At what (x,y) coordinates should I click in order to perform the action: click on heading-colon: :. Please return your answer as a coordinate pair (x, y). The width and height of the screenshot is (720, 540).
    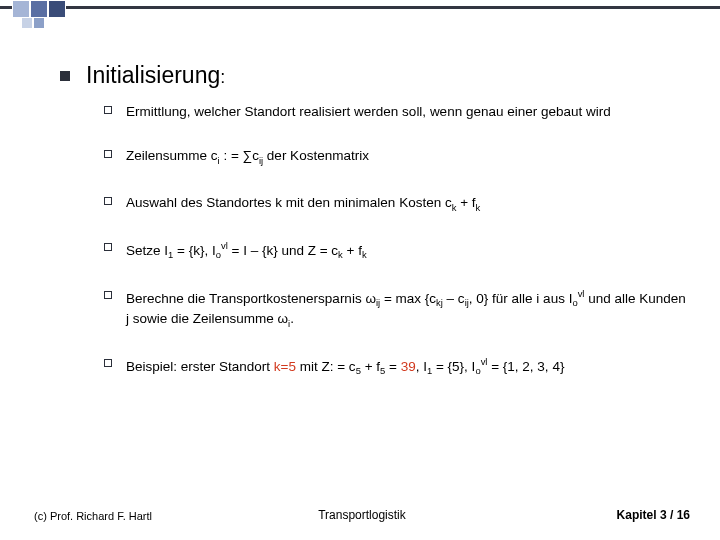
    Looking at the image, I should click on (222, 77).